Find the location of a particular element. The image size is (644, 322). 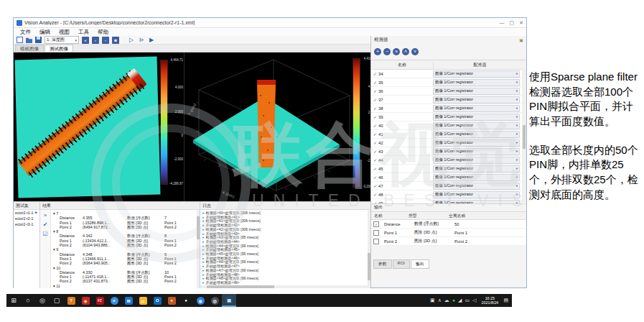

mail-app-icon: ✉ is located at coordinates (129, 300).